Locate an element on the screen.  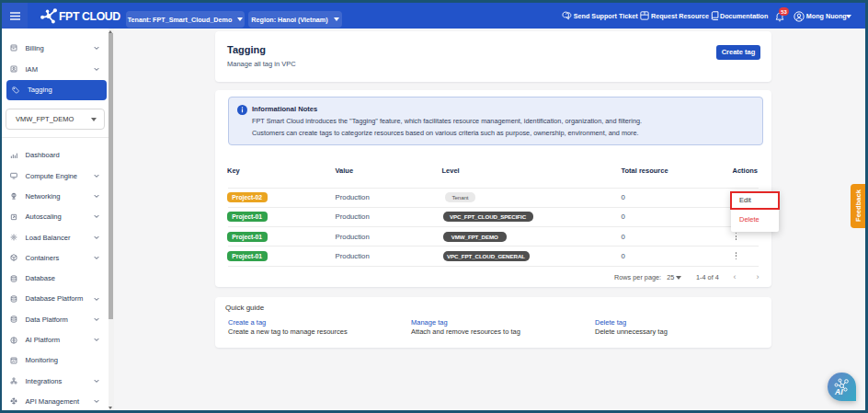
svg-text: AI is located at coordinates (839, 392).